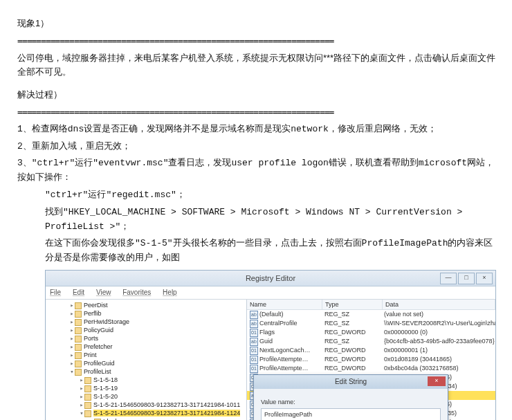  Describe the element at coordinates (271, 293) in the screenshot. I see `menu-bar: File Edit View Favorites Help` at that location.